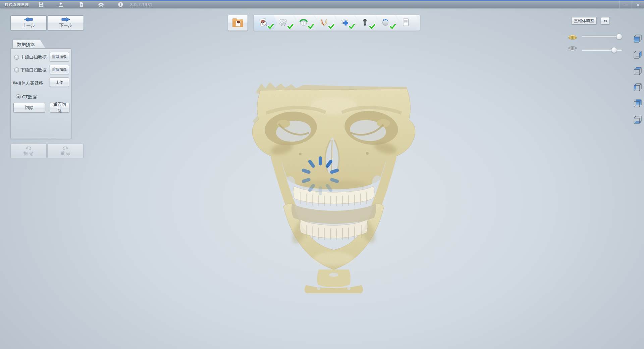 The height and width of the screenshot is (349, 644). Describe the element at coordinates (367, 23) in the screenshot. I see `workflow-step-implant-placement` at that location.